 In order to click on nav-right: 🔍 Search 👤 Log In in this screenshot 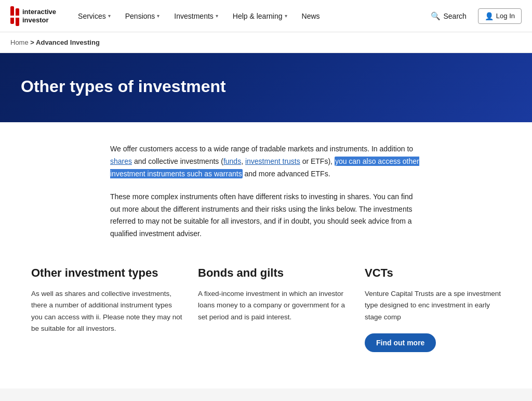, I will do `click(474, 16)`.